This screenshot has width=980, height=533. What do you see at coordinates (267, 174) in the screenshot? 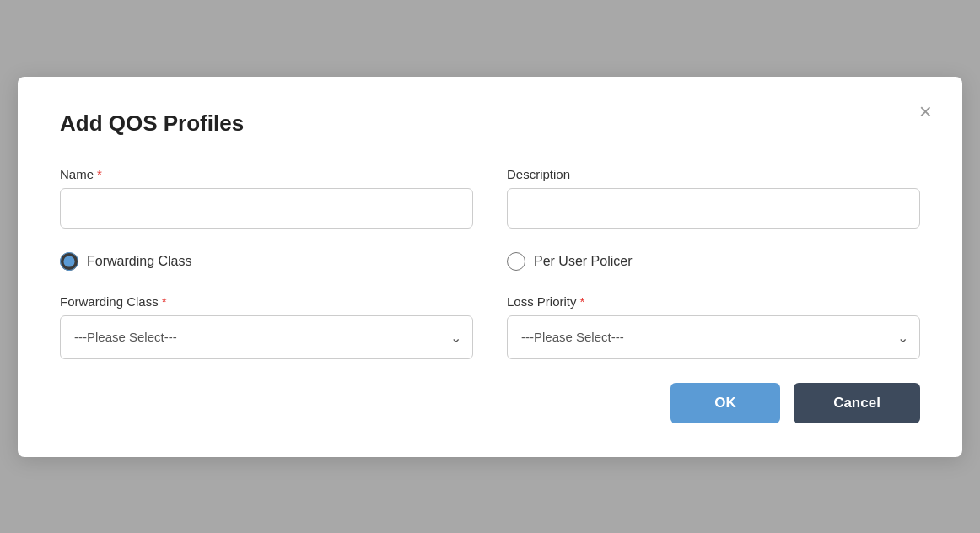
I see `name-label: Name *` at bounding box center [267, 174].